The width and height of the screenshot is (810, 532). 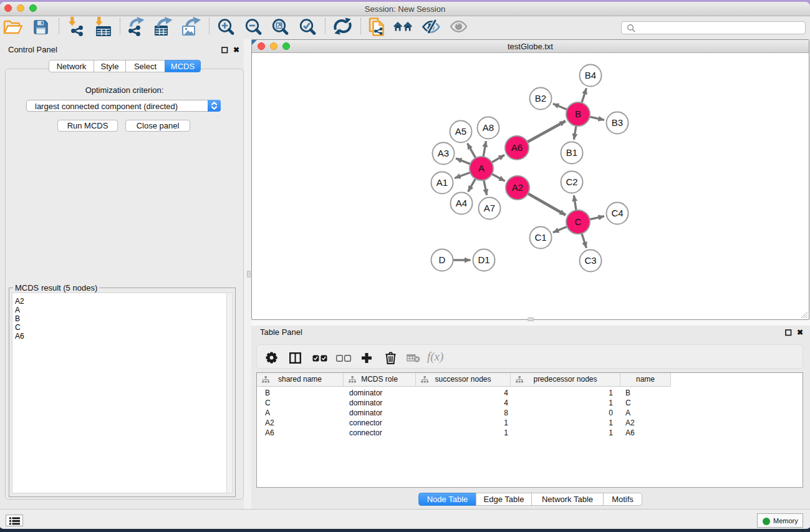 What do you see at coordinates (461, 203) in the screenshot?
I see `svg-text: A4` at bounding box center [461, 203].